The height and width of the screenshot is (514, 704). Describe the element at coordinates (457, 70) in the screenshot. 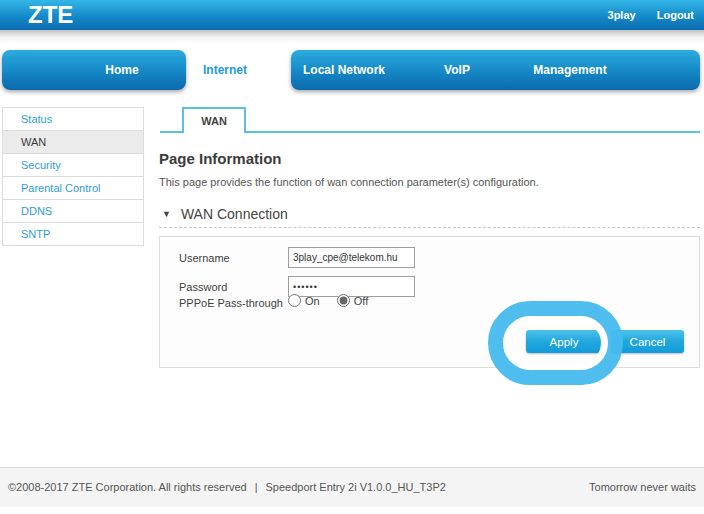

I see `nav-item-voip: VoIP` at that location.